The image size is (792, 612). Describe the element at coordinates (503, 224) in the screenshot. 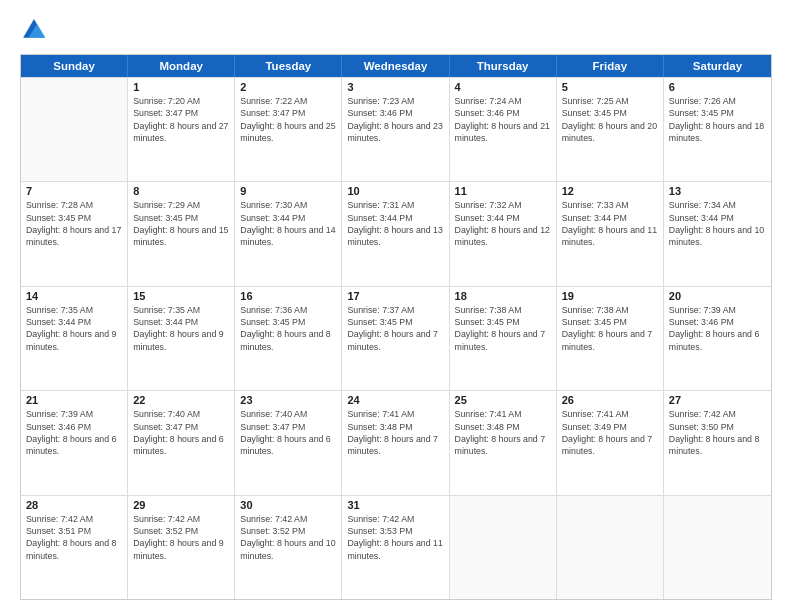

I see `cell-info: Sunrise: 7:32 AM Sunset: 3:44 PM Dayligh…` at that location.